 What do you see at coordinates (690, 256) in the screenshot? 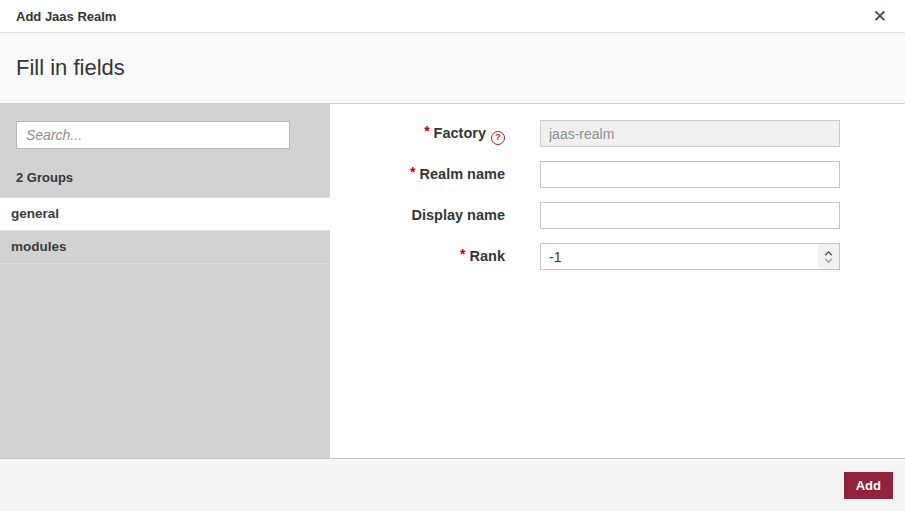
I see `rank-field` at bounding box center [690, 256].